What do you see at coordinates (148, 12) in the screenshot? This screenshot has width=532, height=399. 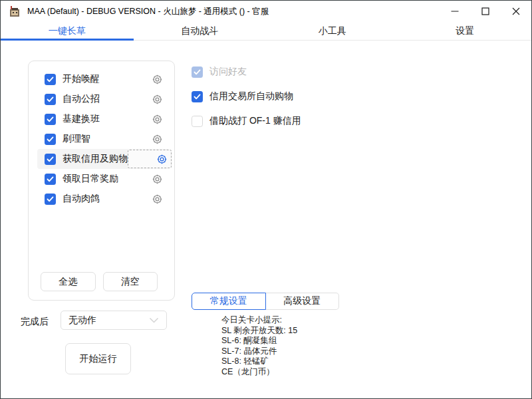 I see `window-title: MAA (Default) - DEBUG VERSION - 火山旅梦 - 通…` at bounding box center [148, 12].